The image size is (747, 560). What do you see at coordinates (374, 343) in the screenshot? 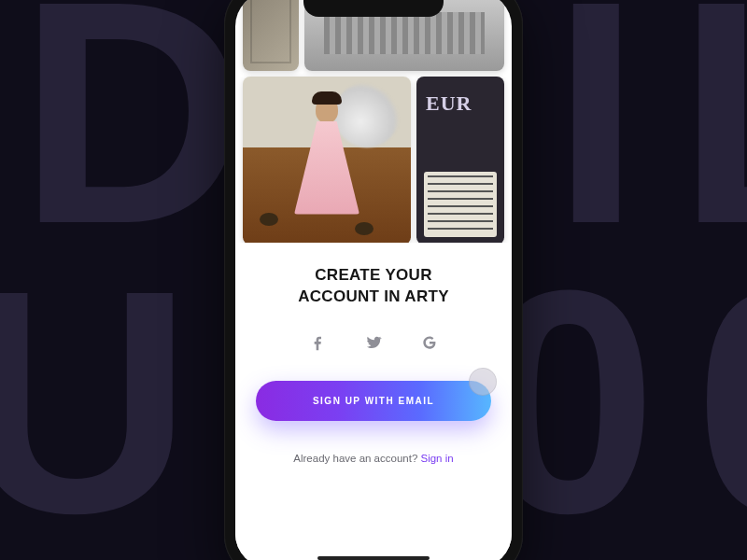
I see `social-login-row` at bounding box center [374, 343].